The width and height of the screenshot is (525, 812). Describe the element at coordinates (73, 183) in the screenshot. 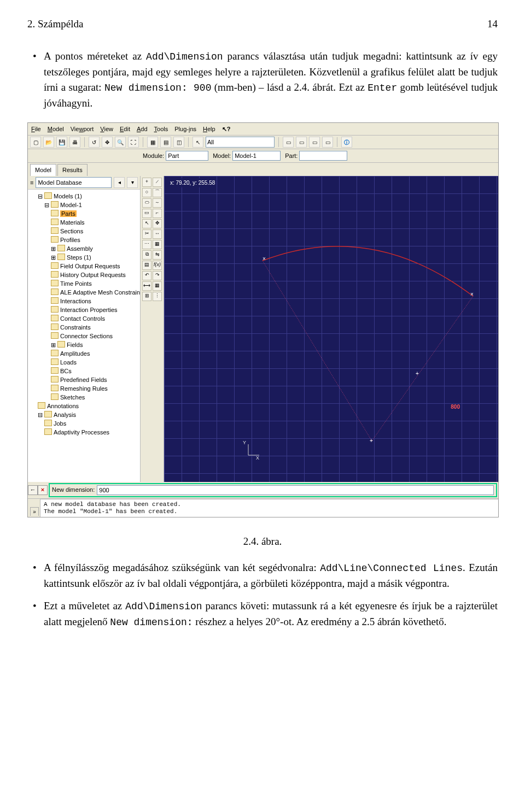

I see `tree-selector: Model Database` at that location.